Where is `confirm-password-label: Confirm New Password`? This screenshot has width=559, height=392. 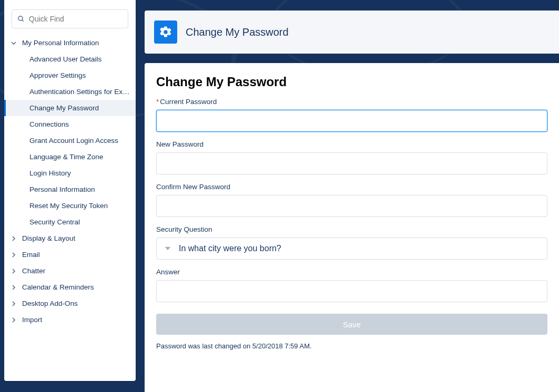 confirm-password-label: Confirm New Password is located at coordinates (352, 187).